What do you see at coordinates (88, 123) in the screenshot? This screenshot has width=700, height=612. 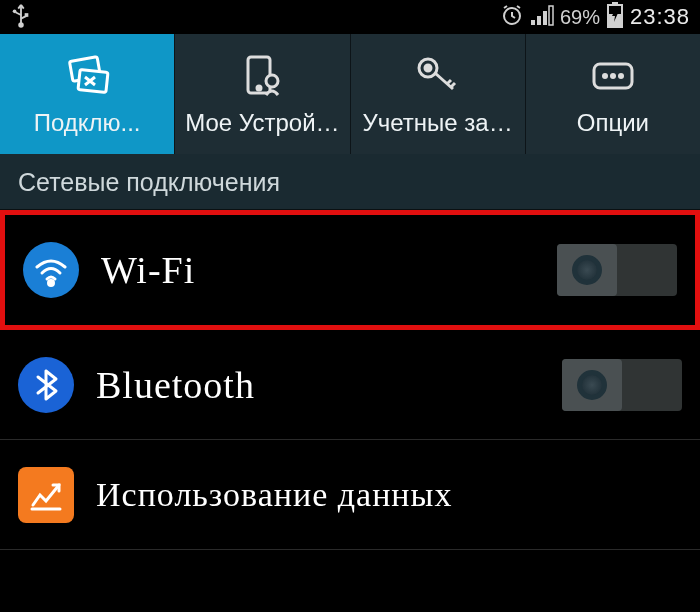 I see `tab-label: Подклю...` at bounding box center [88, 123].